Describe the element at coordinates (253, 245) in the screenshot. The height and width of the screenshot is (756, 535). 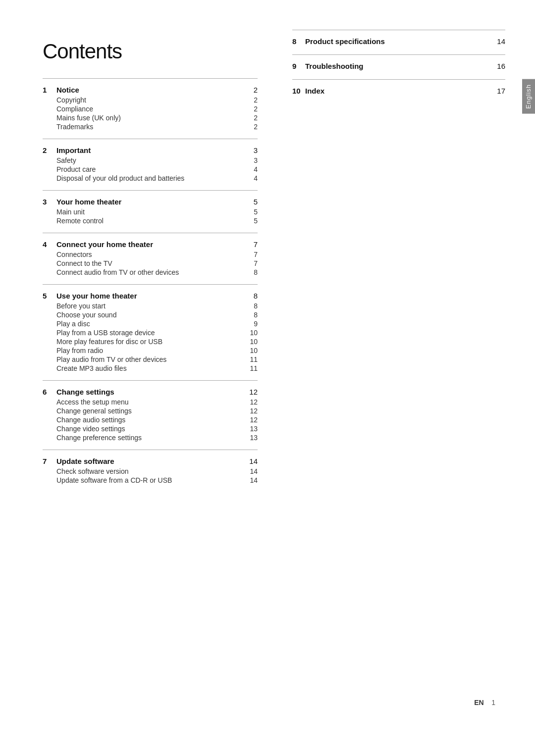
I see `toc-page: 7` at that location.